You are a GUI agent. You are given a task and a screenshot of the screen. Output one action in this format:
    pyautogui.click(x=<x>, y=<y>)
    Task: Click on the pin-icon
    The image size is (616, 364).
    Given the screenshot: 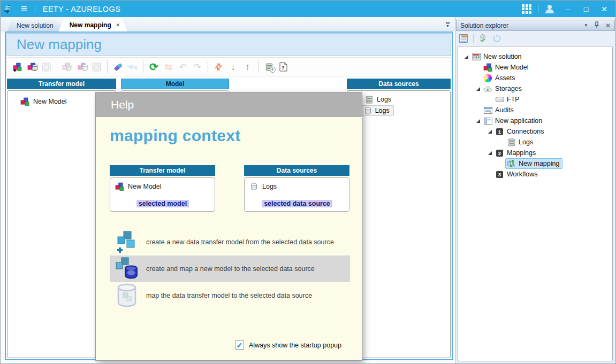 What is the action you would take?
    pyautogui.click(x=597, y=26)
    